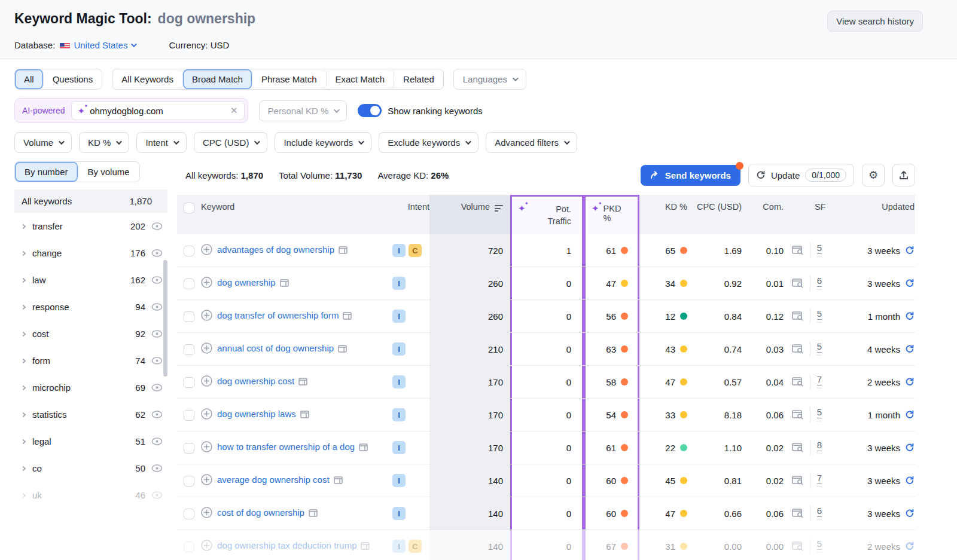 The height and width of the screenshot is (560, 957). What do you see at coordinates (91, 415) in the screenshot?
I see `keyword-group-item: statistics 62` at bounding box center [91, 415].